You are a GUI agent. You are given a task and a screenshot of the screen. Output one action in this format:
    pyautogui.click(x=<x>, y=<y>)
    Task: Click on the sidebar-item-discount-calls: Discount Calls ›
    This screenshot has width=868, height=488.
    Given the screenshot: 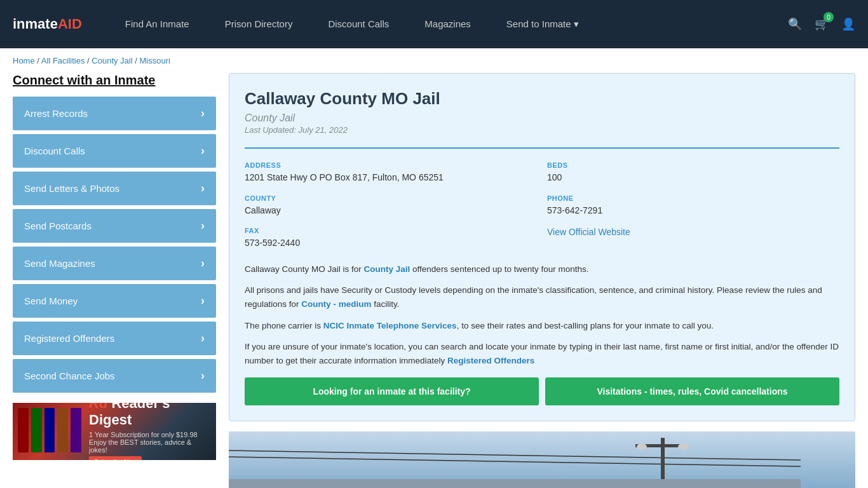 What is the action you would take?
    pyautogui.click(x=114, y=151)
    